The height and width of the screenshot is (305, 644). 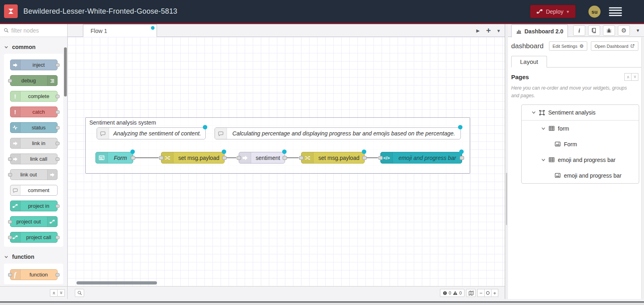 I want to click on tab-layout: Layout, so click(x=529, y=62).